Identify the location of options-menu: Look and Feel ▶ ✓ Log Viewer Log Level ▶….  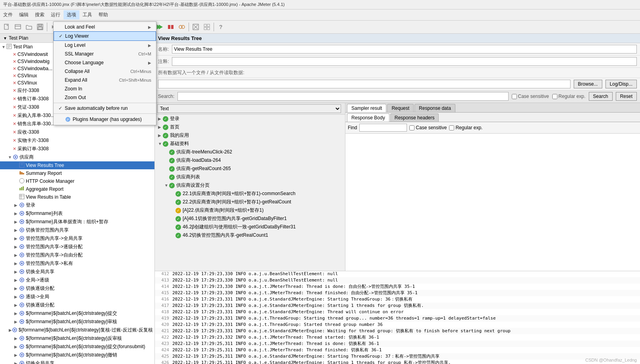
(105, 73).